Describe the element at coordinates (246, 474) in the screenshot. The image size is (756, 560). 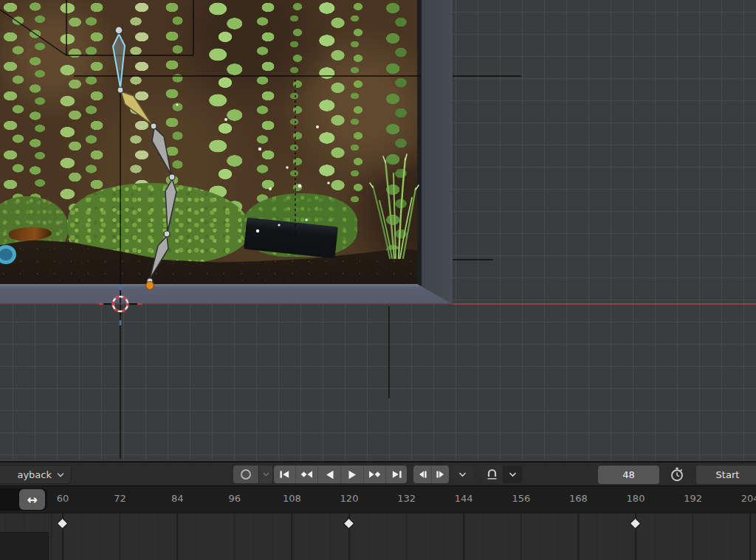
I see `record-circle-icon` at that location.